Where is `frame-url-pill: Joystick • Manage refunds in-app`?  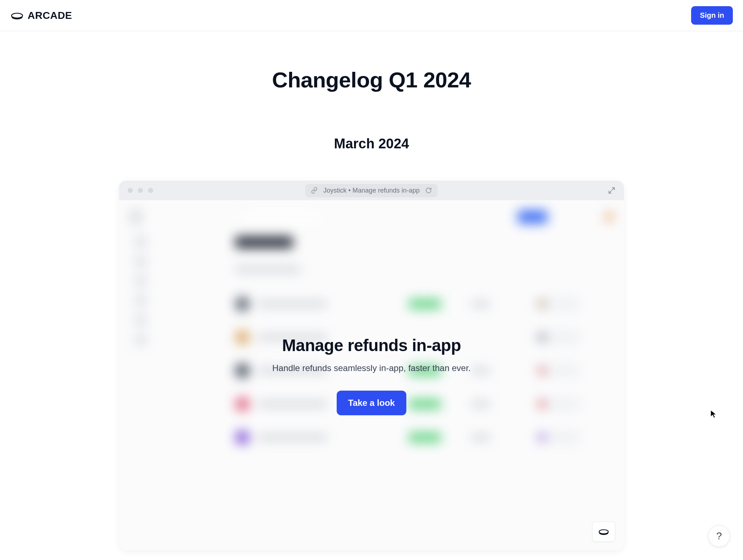
frame-url-pill: Joystick • Manage refunds in-app is located at coordinates (372, 191).